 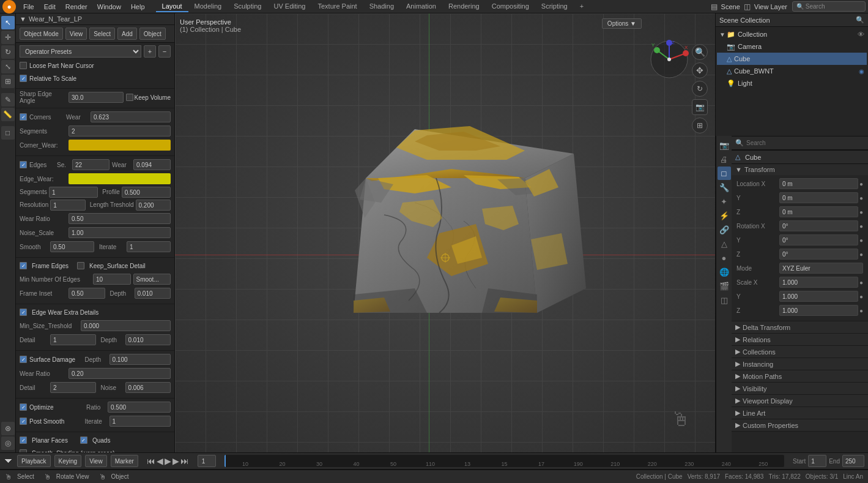 I want to click on search-bar: 🔍 Search, so click(x=829, y=6).